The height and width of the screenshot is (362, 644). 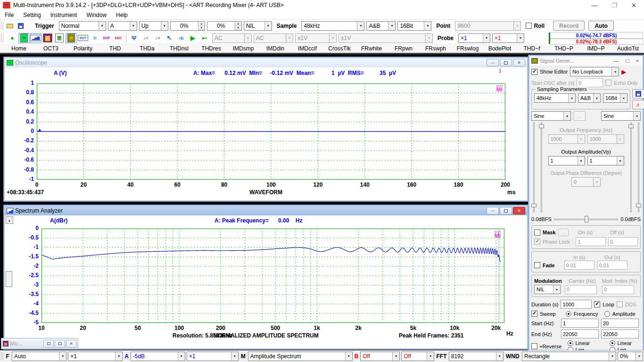 I want to click on close-button: ✕, so click(x=634, y=6).